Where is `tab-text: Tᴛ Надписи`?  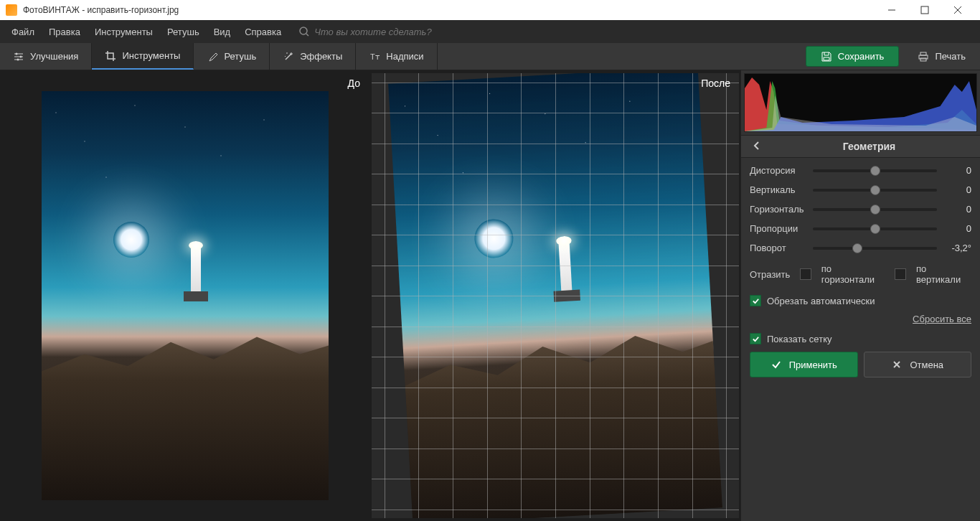 tab-text: Tᴛ Надписи is located at coordinates (396, 56).